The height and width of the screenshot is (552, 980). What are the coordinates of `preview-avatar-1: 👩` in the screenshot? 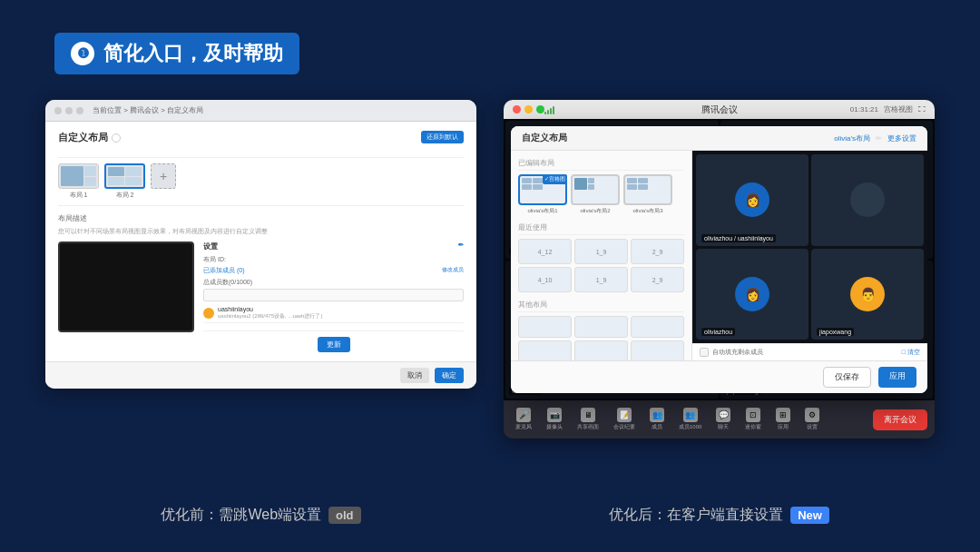 It's located at (752, 200).